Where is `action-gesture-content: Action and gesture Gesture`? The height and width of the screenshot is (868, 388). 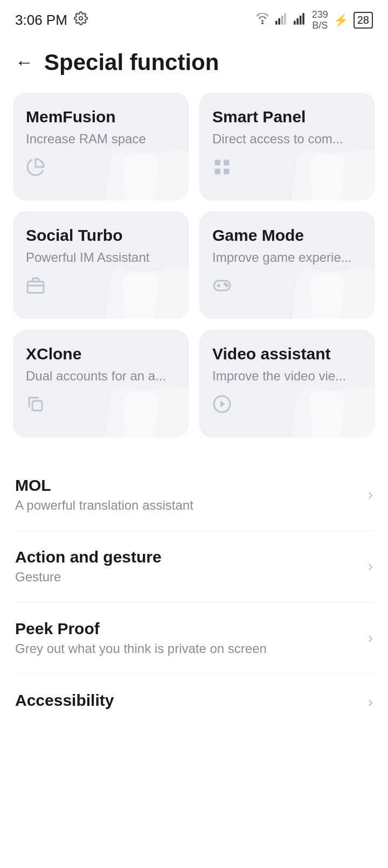
action-gesture-content: Action and gesture Gesture is located at coordinates (88, 566).